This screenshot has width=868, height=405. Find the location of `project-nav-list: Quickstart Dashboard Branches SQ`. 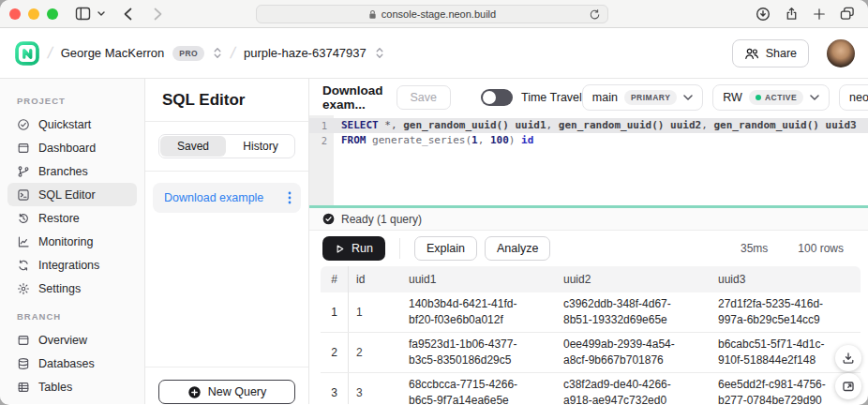

project-nav-list: Quickstart Dashboard Branches SQ is located at coordinates (72, 206).